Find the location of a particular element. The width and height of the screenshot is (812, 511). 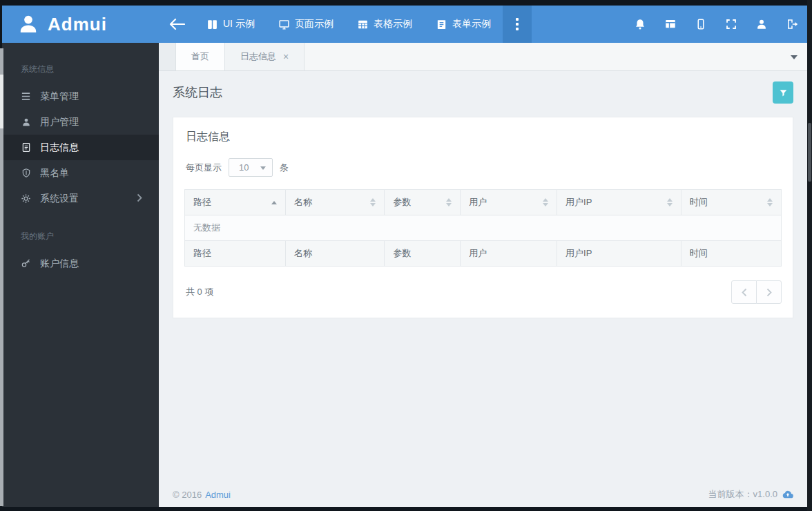

footer-col-param: 参数 is located at coordinates (423, 254).